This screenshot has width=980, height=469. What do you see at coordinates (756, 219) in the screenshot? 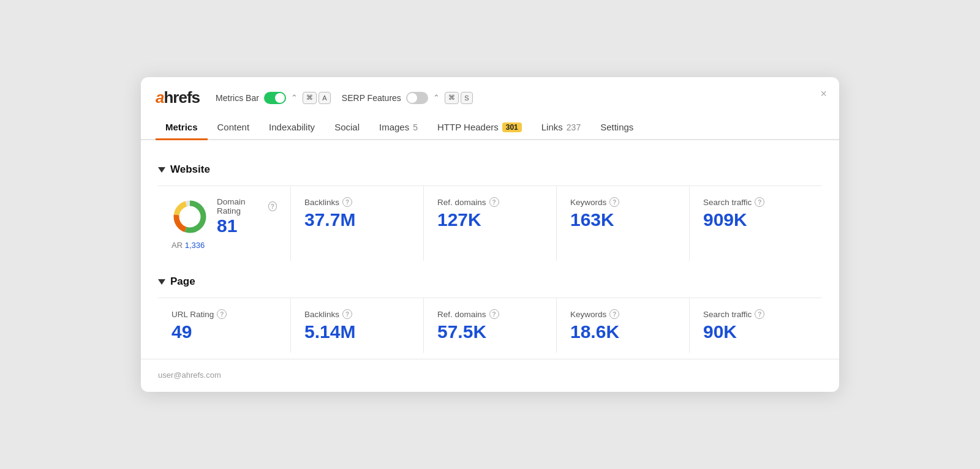
I see `search-traffic-value: 909K` at bounding box center [756, 219].